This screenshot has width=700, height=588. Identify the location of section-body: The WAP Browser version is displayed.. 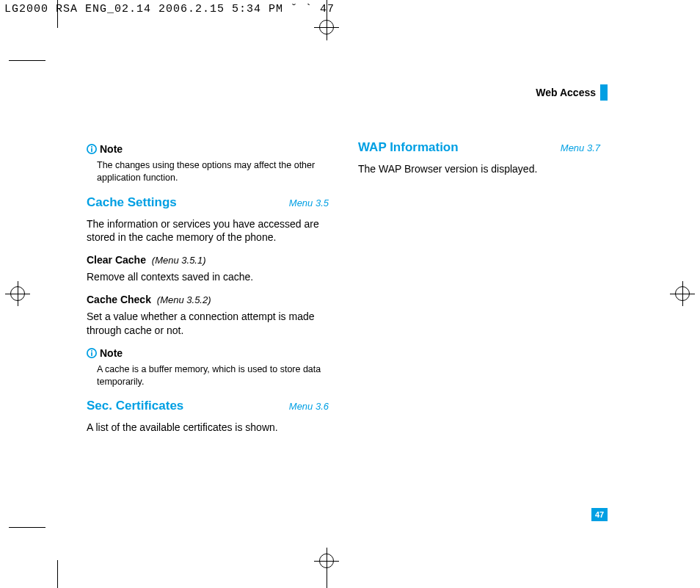
(479, 169).